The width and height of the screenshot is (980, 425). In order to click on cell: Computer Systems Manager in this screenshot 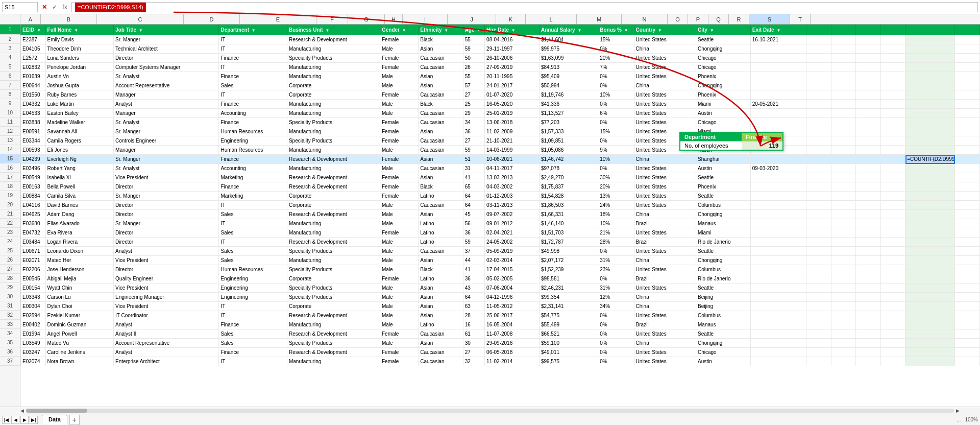, I will do `click(166, 67)`.